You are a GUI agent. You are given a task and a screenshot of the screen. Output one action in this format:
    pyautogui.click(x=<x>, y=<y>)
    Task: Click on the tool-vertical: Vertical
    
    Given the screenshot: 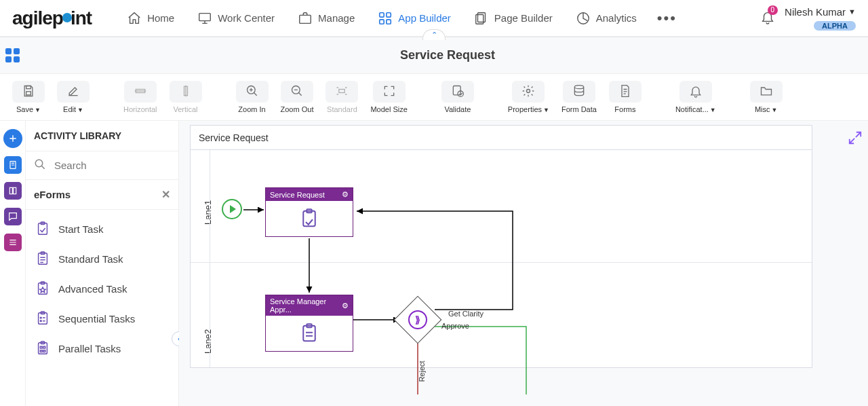 What is the action you would take?
    pyautogui.click(x=186, y=97)
    